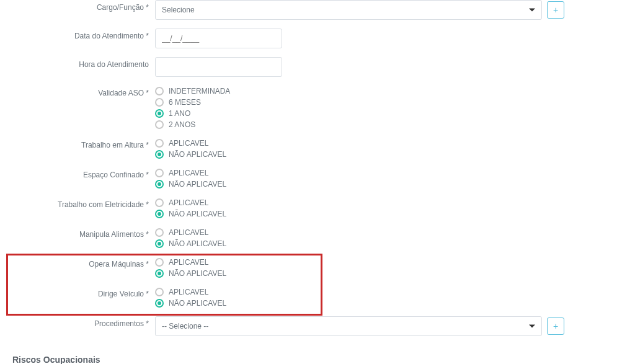 This screenshot has height=364, width=635. What do you see at coordinates (185, 326) in the screenshot?
I see `procedimentos-select-value: -- Selecione --` at bounding box center [185, 326].